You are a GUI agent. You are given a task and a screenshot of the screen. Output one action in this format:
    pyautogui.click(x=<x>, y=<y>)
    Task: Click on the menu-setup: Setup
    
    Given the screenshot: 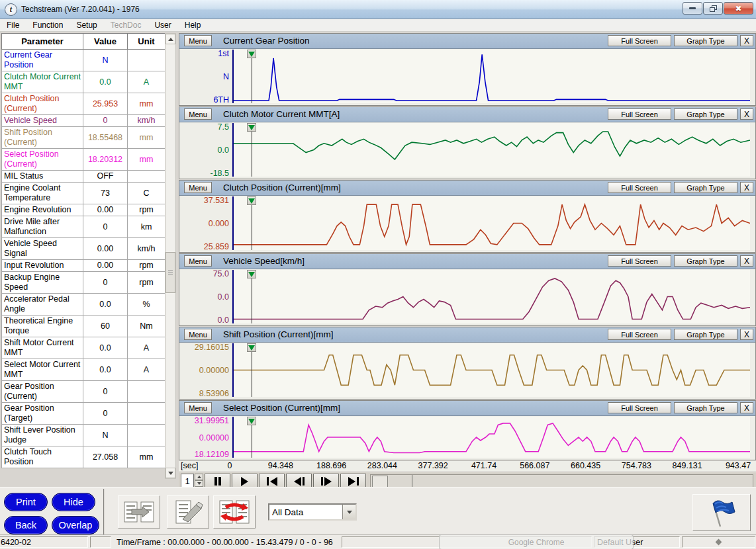 What is the action you would take?
    pyautogui.click(x=86, y=25)
    